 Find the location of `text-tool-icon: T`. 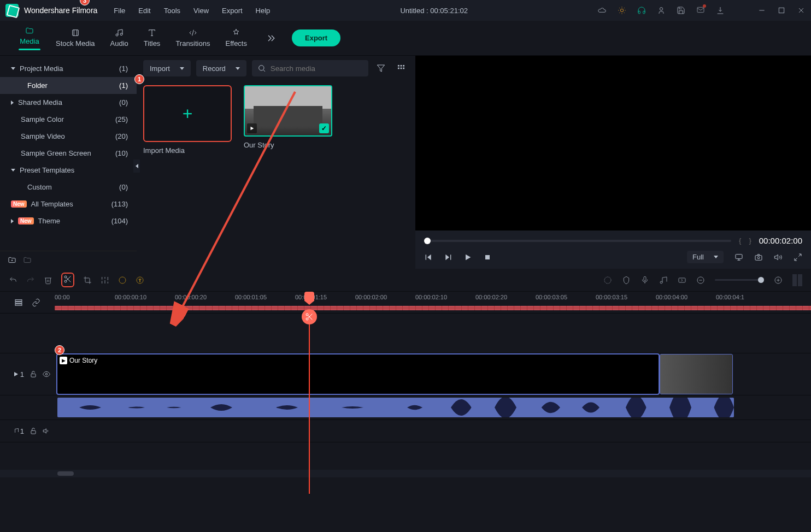

text-tool-icon: T is located at coordinates (140, 280).